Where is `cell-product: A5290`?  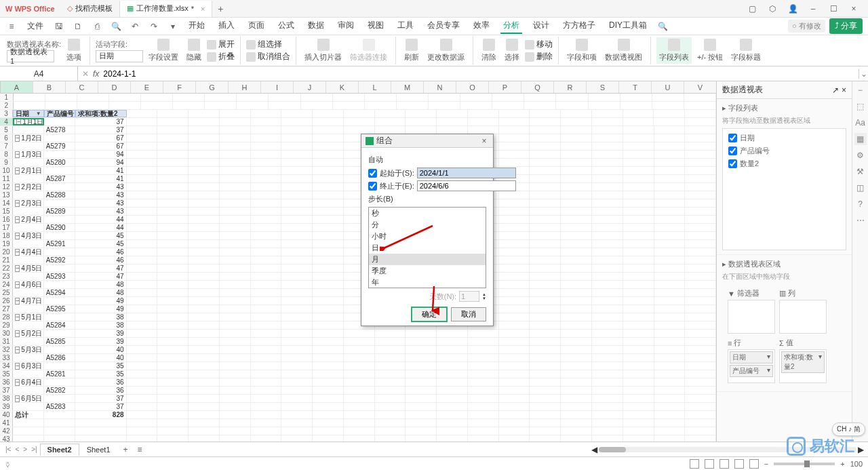 cell-product: A5290 is located at coordinates (60, 228).